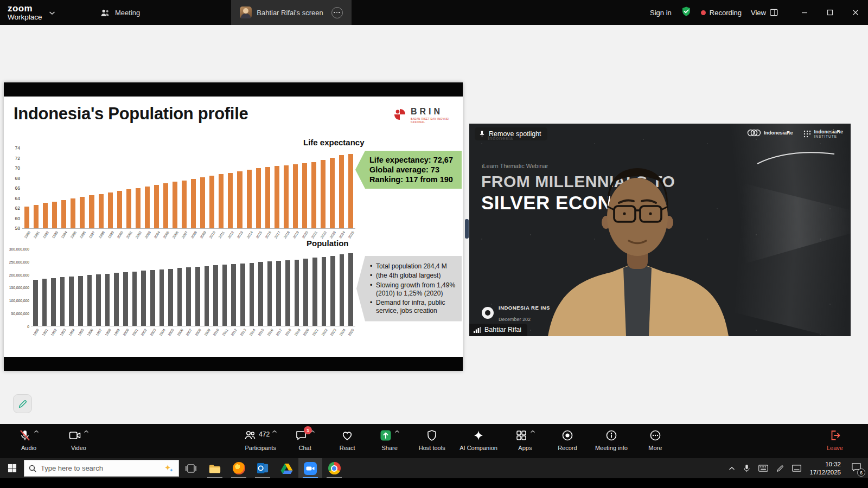 The height and width of the screenshot is (488, 868). Describe the element at coordinates (478, 441) in the screenshot. I see `ai-companion-button: AI Companion` at that location.